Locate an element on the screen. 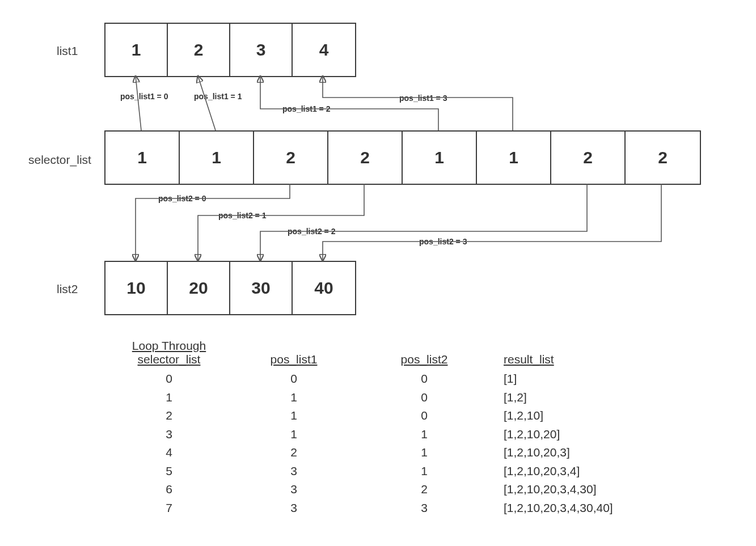 Image resolution: width=756 pixels, height=546 pixels. list2-cell: 40 is located at coordinates (324, 288).